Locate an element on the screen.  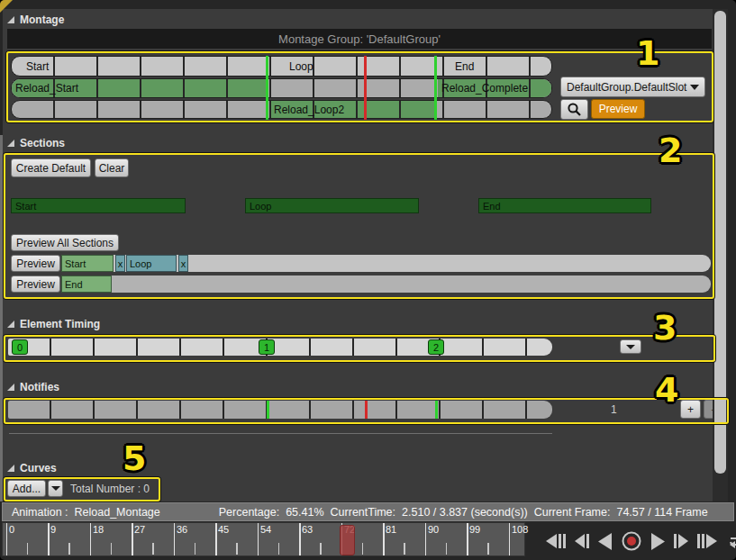
play-forward-icon is located at coordinates (658, 542).